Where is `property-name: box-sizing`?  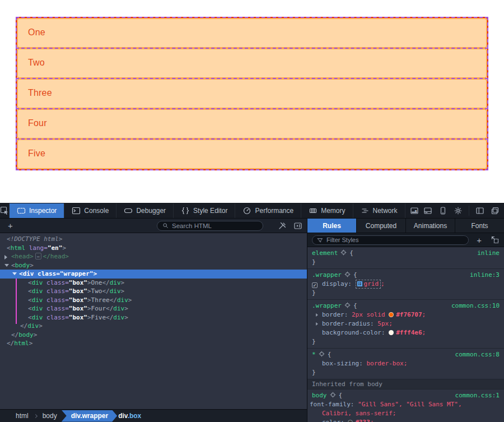 property-name: box-sizing is located at coordinates (340, 363).